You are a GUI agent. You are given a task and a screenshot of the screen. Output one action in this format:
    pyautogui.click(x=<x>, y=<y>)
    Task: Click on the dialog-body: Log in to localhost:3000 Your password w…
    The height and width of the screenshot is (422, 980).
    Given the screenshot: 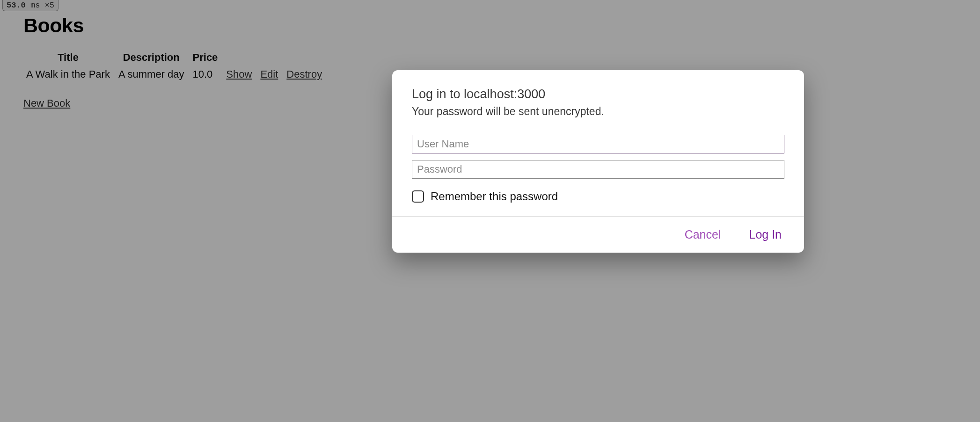 What is the action you would take?
    pyautogui.click(x=598, y=143)
    